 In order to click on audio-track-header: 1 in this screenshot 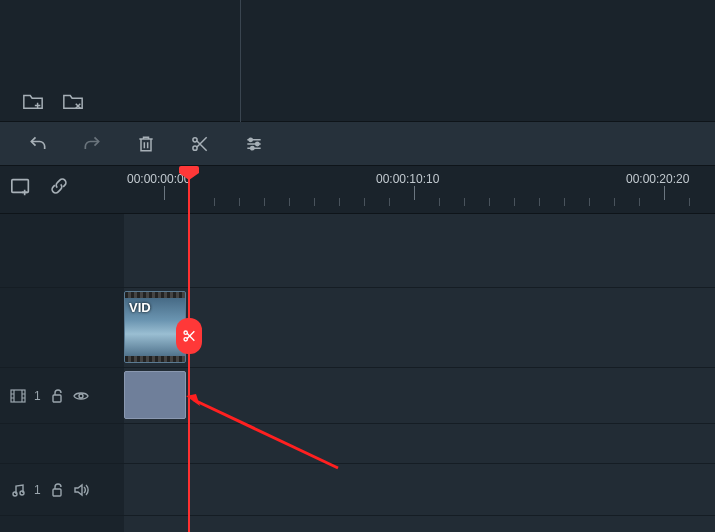, I will do `click(62, 490)`.